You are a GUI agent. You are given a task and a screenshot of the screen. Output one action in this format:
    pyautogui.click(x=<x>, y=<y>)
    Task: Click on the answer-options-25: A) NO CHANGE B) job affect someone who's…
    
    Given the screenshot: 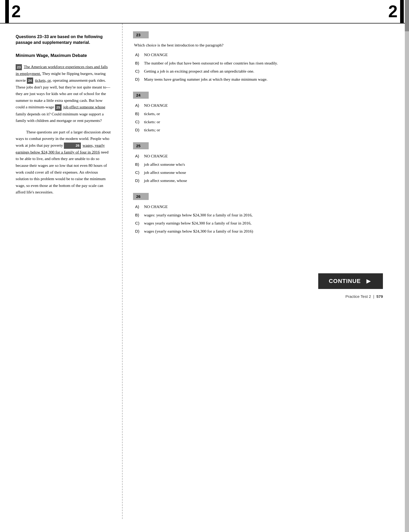 What is the action you would take?
    pyautogui.click(x=264, y=168)
    